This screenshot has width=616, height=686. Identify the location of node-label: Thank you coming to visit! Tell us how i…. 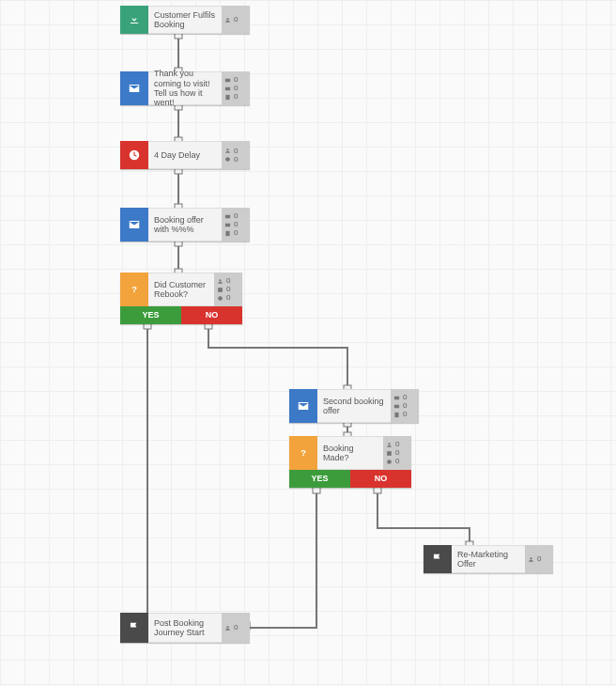
(185, 88).